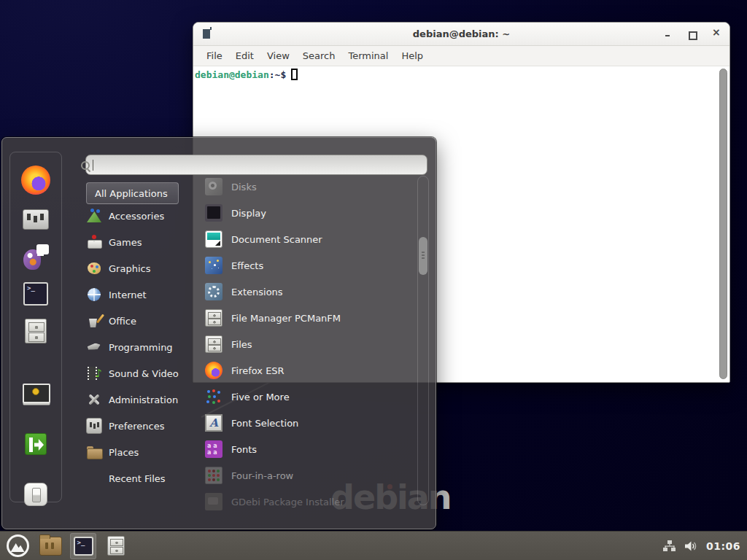  What do you see at coordinates (311, 370) in the screenshot?
I see `app-firefox-esr: Firefox ESR` at bounding box center [311, 370].